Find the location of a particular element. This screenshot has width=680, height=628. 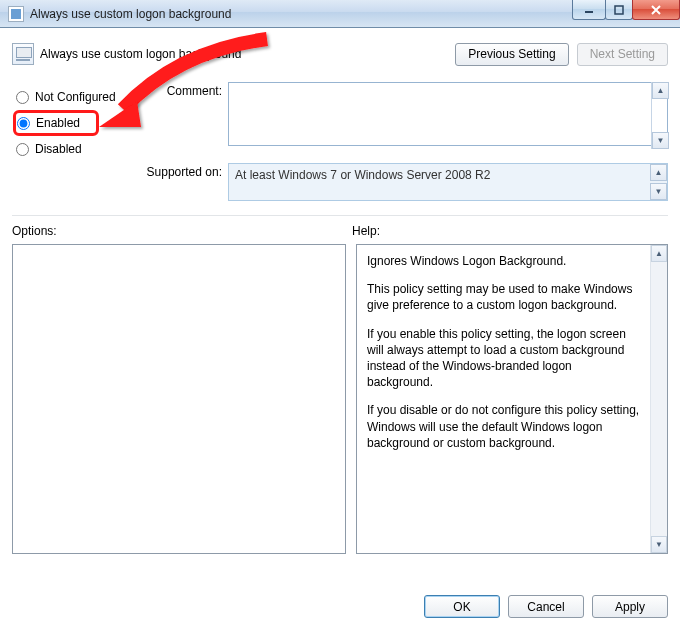

divider is located at coordinates (340, 216).